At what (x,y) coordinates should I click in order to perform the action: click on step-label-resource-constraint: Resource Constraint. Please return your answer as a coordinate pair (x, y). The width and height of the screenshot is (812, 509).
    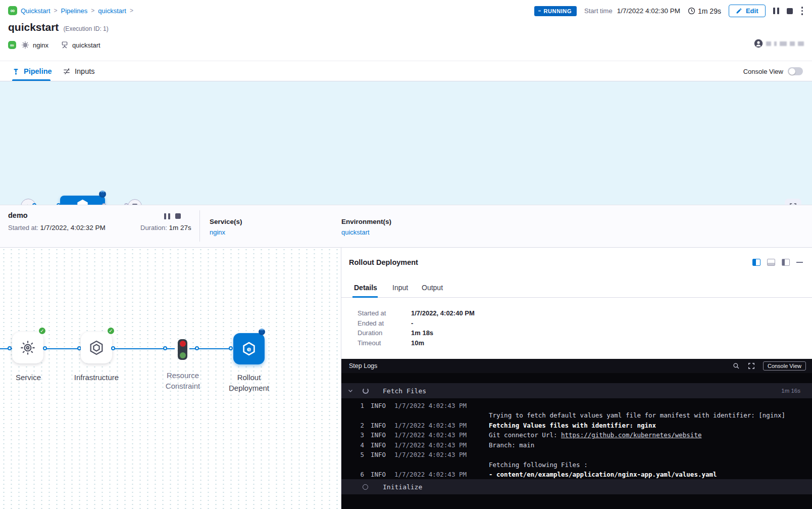
    Looking at the image, I should click on (183, 381).